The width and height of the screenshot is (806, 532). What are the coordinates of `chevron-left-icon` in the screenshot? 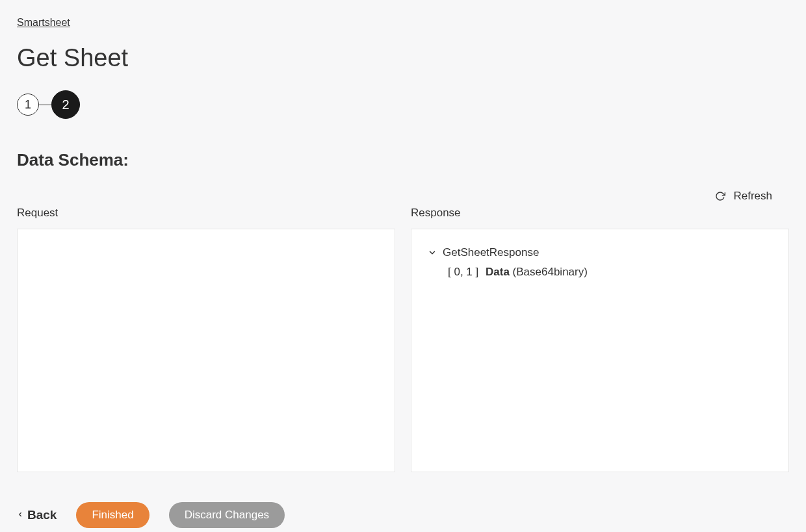 It's located at (20, 515).